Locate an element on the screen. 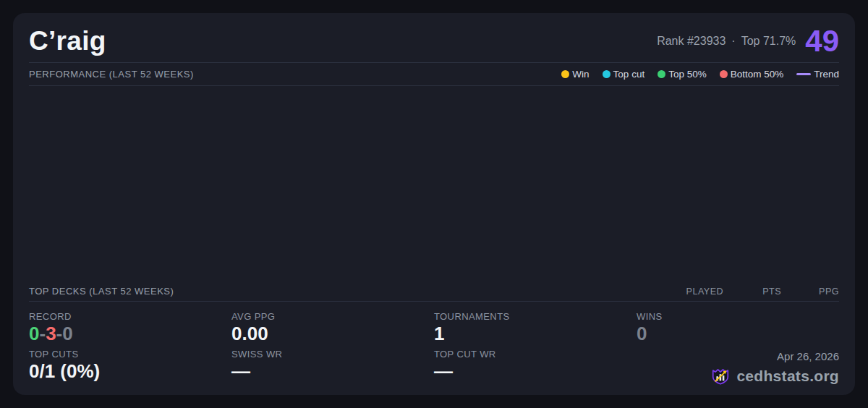  top-cut-wr-value: — is located at coordinates (535, 371).